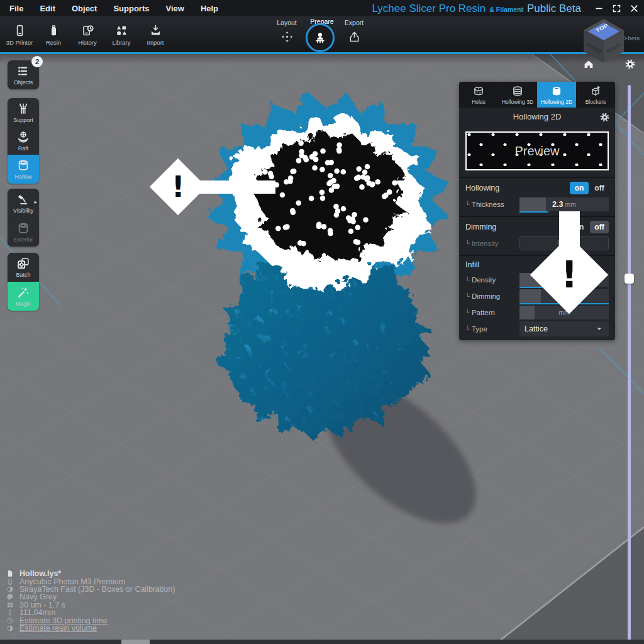 This screenshot has width=644, height=644. Describe the element at coordinates (564, 204) in the screenshot. I see `thickness-slider: 2.3mm` at that location.